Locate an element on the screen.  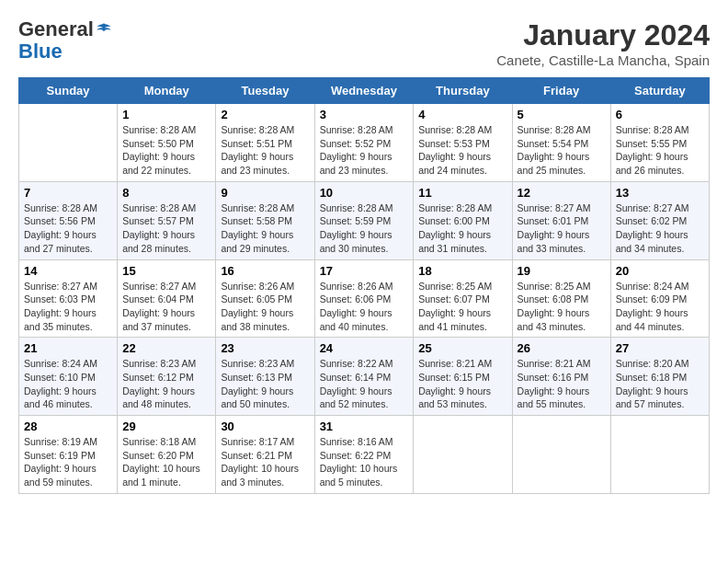
day-info: Sunrise: 8:27 AM Sunset: 6:04 PM Dayligh… is located at coordinates (166, 307).